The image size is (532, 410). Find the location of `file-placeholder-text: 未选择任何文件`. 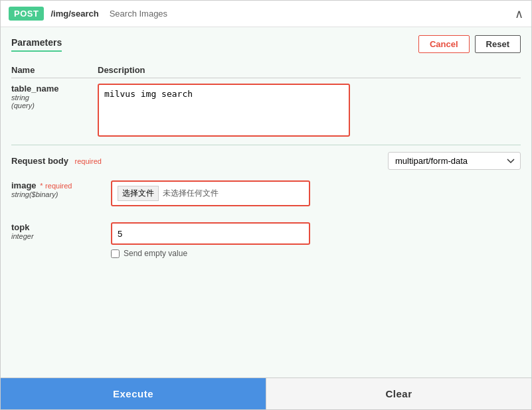

file-placeholder-text: 未选择任何文件 is located at coordinates (191, 194).